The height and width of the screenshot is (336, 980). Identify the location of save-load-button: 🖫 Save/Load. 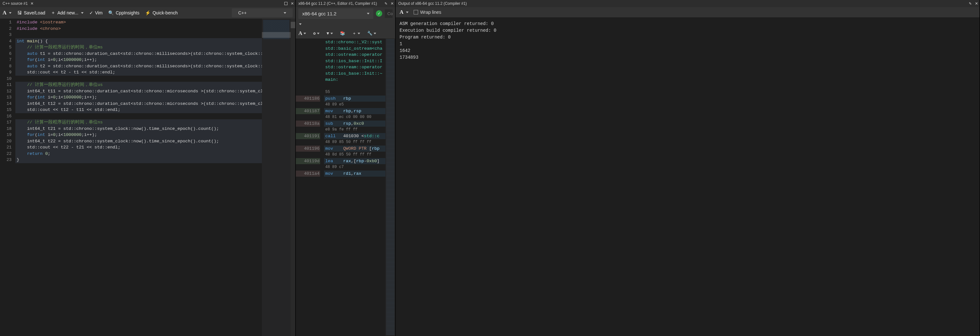
(31, 13).